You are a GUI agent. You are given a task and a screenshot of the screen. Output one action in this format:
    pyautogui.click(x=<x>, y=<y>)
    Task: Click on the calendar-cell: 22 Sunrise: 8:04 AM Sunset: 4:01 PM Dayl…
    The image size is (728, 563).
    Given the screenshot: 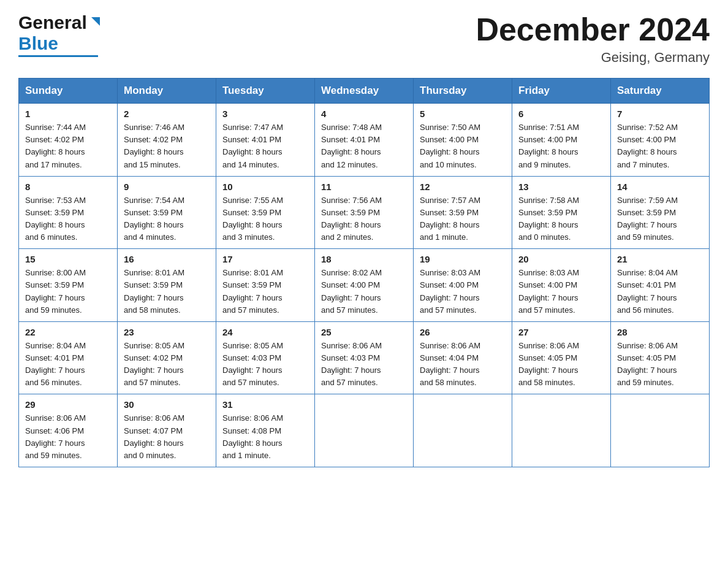 What is the action you would take?
    pyautogui.click(x=69, y=358)
    